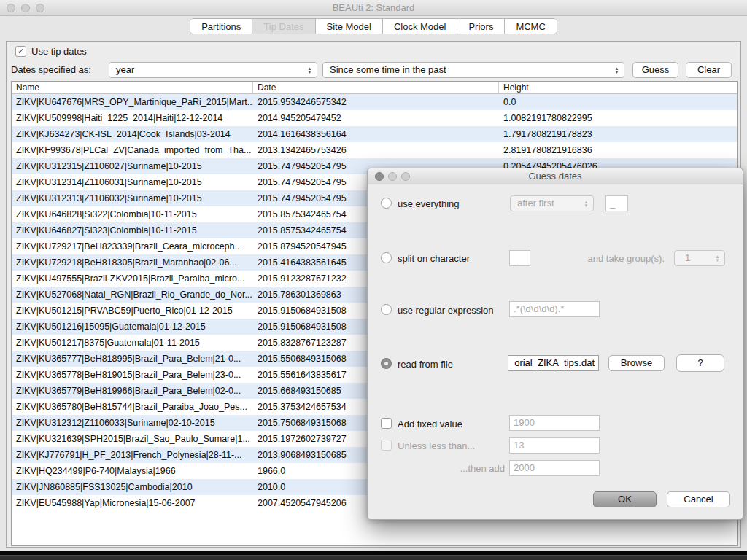 This screenshot has height=560, width=747. I want to click on use-regex-label: use regular expression, so click(446, 311).